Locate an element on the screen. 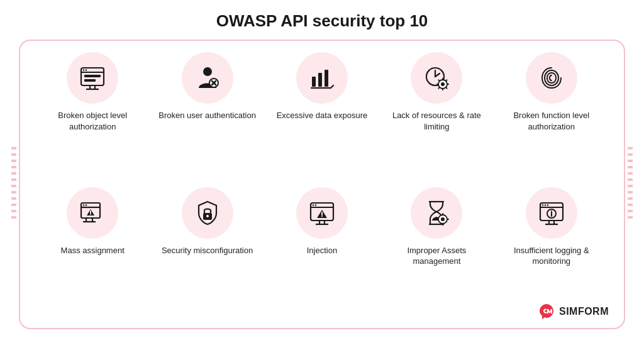  icon-insufficient-logging is located at coordinates (552, 213).